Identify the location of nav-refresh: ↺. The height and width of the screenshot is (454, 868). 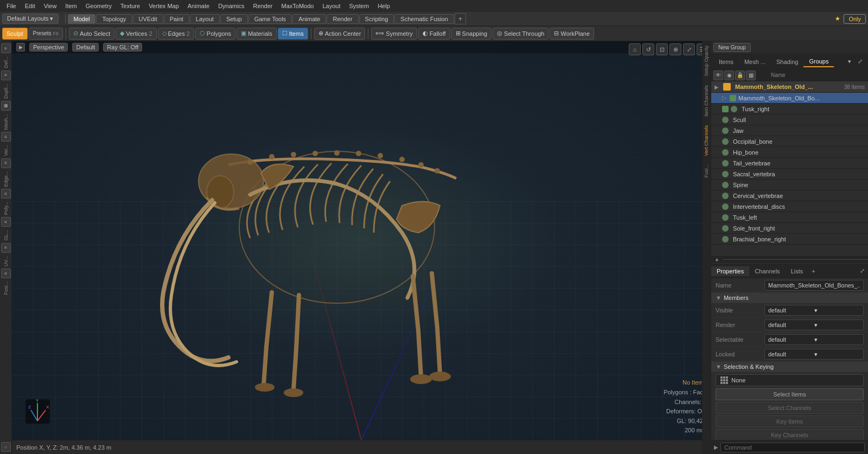
(648, 49).